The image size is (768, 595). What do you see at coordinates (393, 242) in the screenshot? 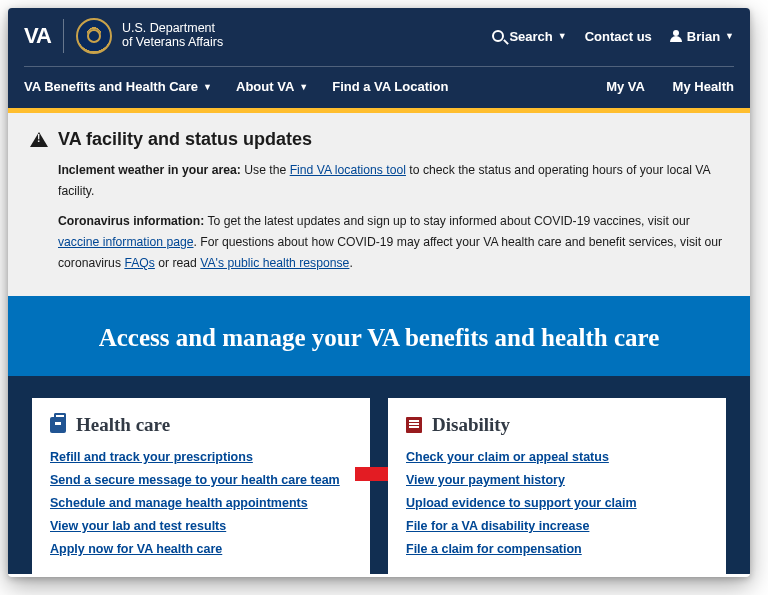
I see `alert-covid-line: Coronavirus information: To get the late…` at bounding box center [393, 242].